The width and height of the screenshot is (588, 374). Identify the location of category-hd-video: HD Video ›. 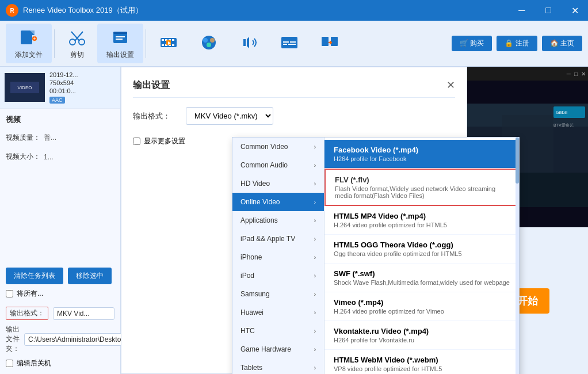
(278, 184).